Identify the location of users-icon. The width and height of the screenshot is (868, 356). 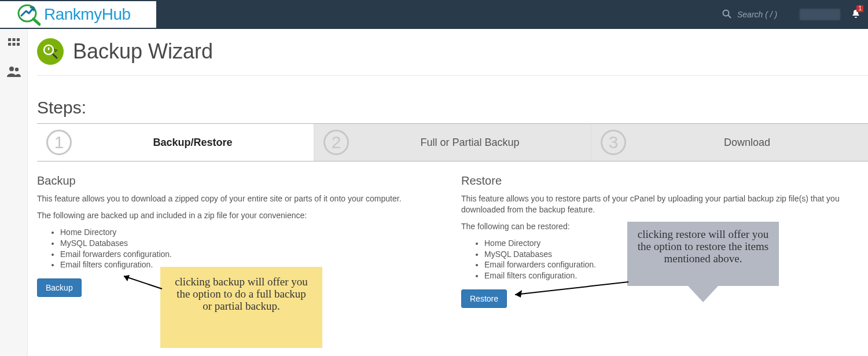
(14, 73).